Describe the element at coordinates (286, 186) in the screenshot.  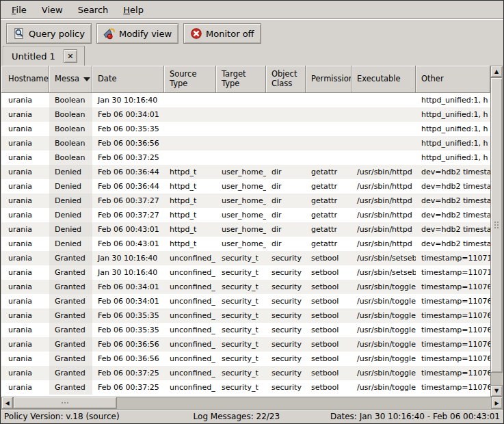
I see `cell-object_class: dir` at that location.